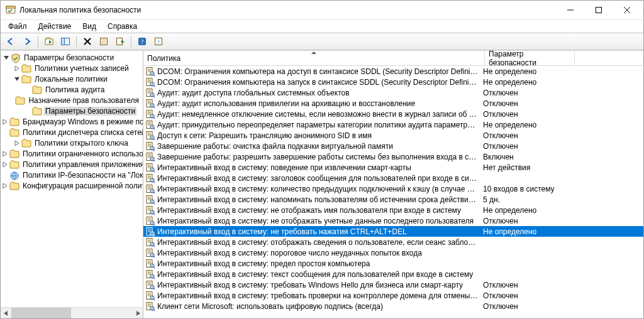 Image resolution: width=644 pixels, height=319 pixels. I want to click on policy-row: Аудит: аудит использования привилегии на…, so click(394, 103).